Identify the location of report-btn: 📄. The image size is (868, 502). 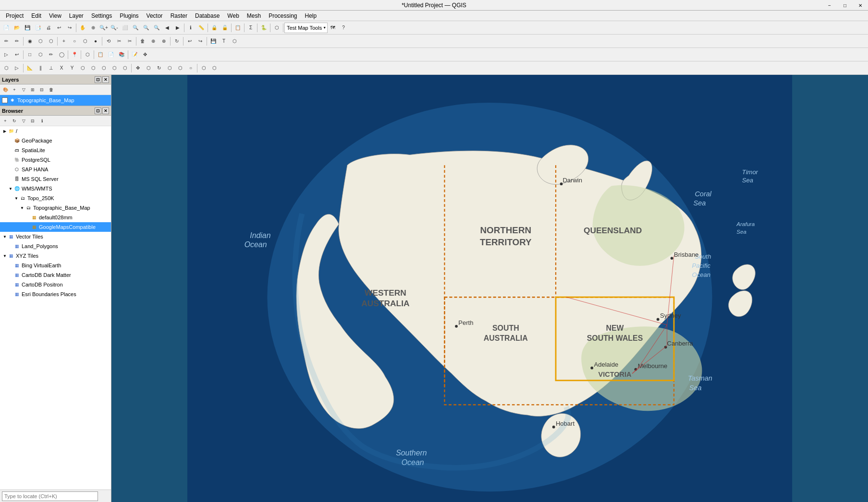
(111, 55).